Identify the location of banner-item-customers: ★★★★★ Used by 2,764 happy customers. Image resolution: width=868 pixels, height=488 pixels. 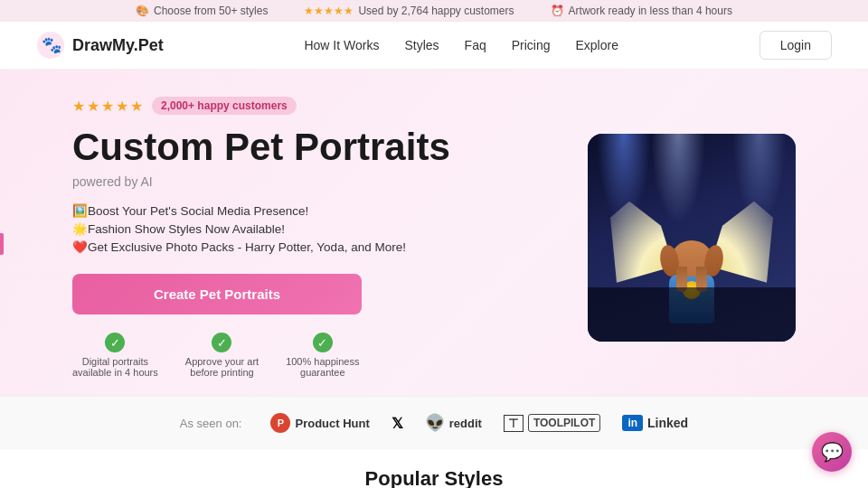
(409, 11).